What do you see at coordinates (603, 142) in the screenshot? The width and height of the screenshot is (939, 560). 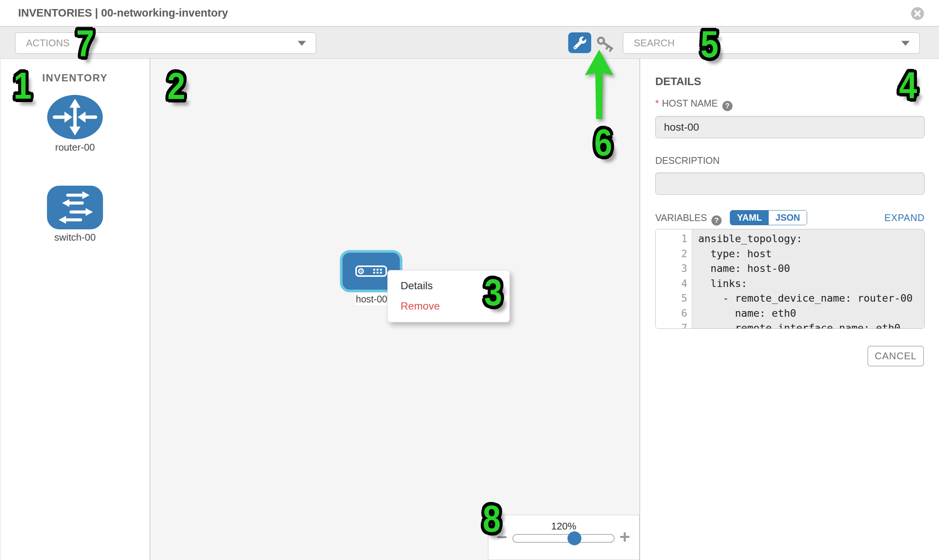 I see `annotation-6: 6` at bounding box center [603, 142].